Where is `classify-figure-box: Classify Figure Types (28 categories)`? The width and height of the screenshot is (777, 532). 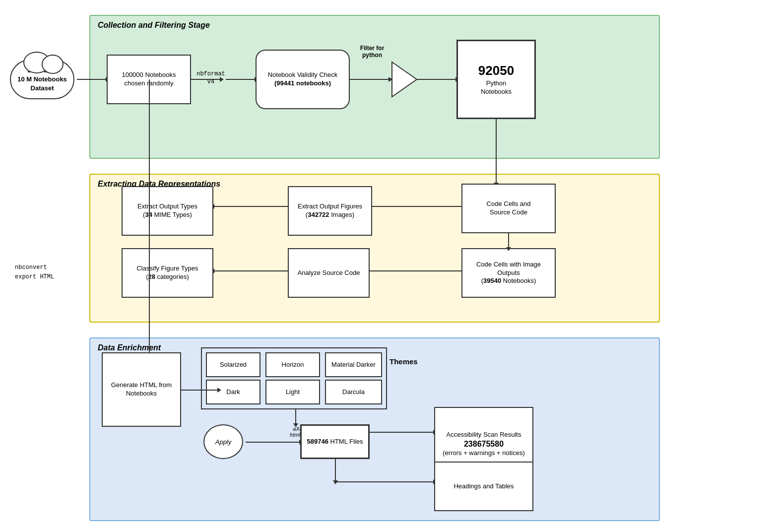
classify-figure-box: Classify Figure Types (28 categories) is located at coordinates (168, 273).